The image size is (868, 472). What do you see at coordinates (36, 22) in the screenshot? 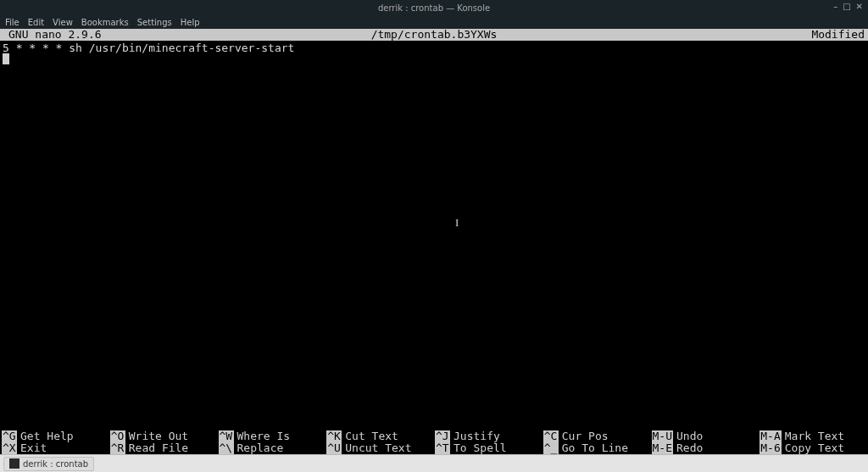
I see `menu-edit: Edit` at bounding box center [36, 22].